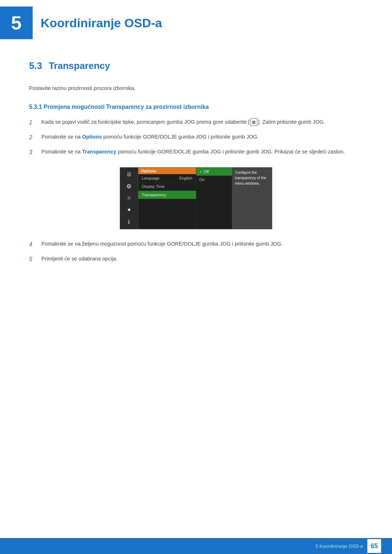 The height and width of the screenshot is (554, 392). I want to click on osd-menu-displaytime-label: Display Time, so click(153, 186).